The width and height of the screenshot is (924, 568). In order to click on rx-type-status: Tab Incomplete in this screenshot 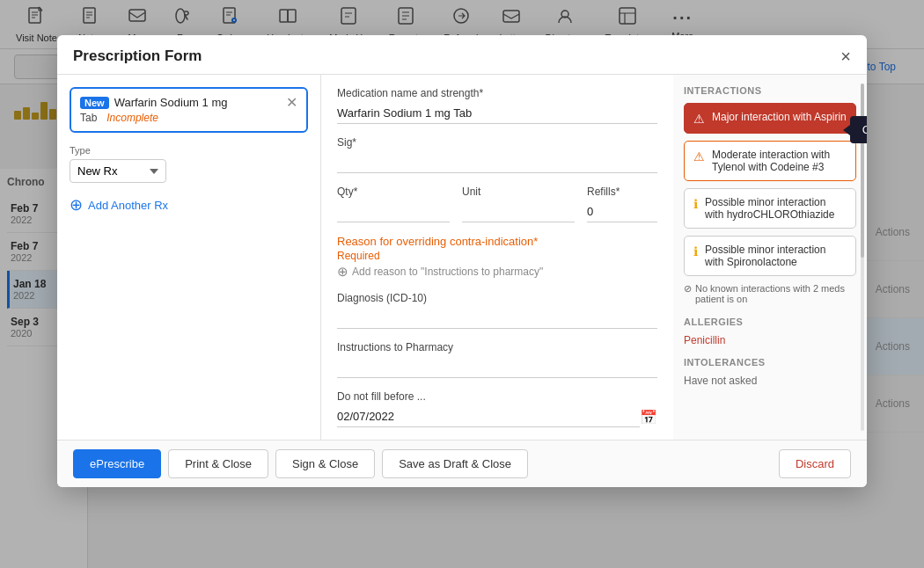, I will do `click(153, 118)`.